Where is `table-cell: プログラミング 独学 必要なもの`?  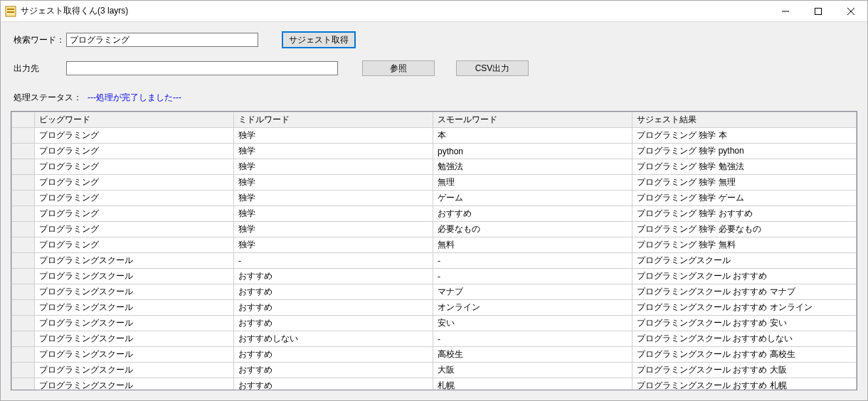 table-cell: プログラミング 独学 必要なもの is located at coordinates (744, 230).